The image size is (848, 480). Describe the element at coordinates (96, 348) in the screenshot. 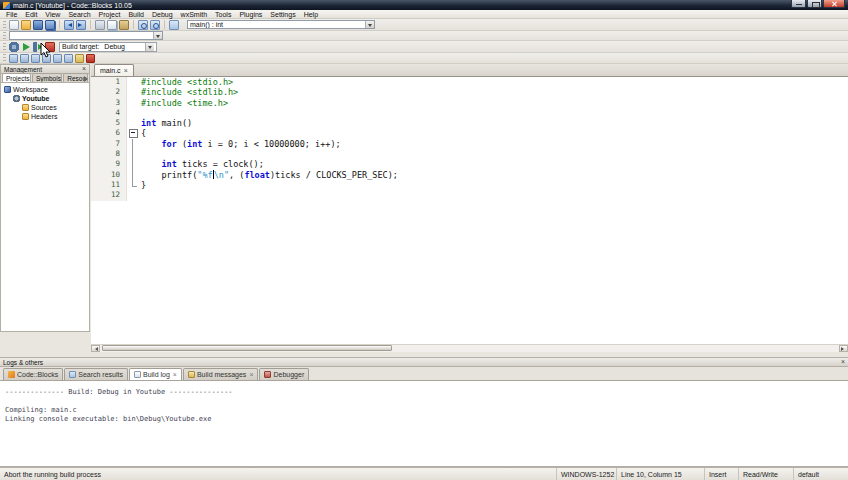

I see `scroll-left-icon` at that location.